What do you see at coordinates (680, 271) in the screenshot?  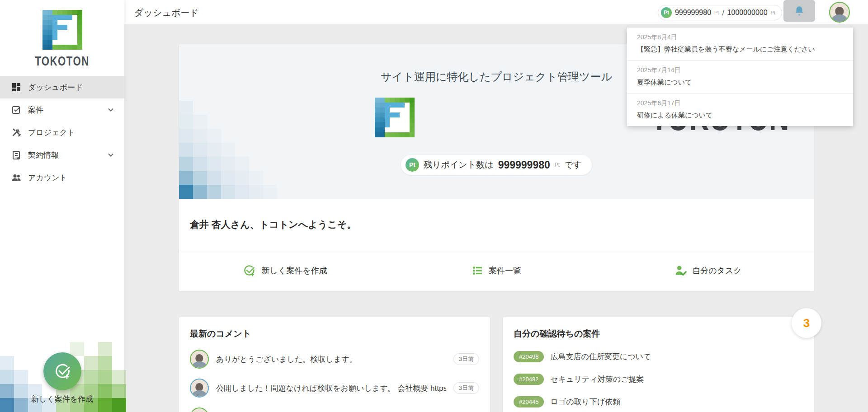 I see `person-check-icon` at bounding box center [680, 271].